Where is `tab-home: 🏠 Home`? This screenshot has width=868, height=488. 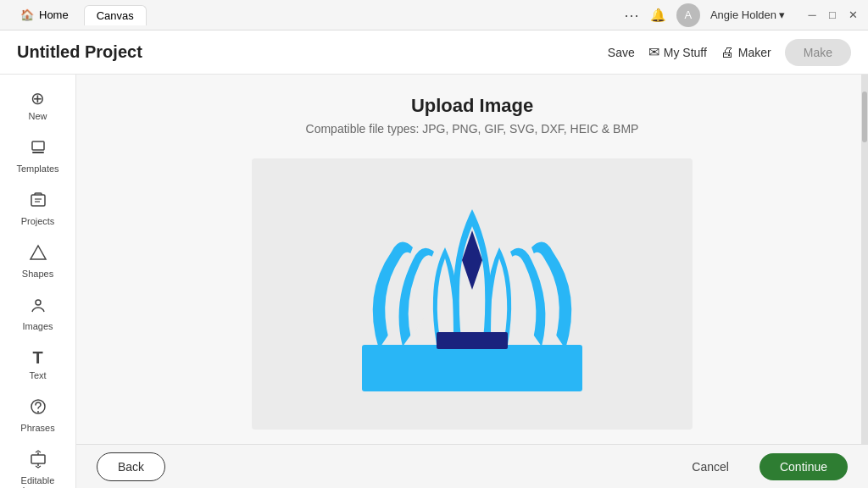
tab-home: 🏠 Home is located at coordinates (44, 15).